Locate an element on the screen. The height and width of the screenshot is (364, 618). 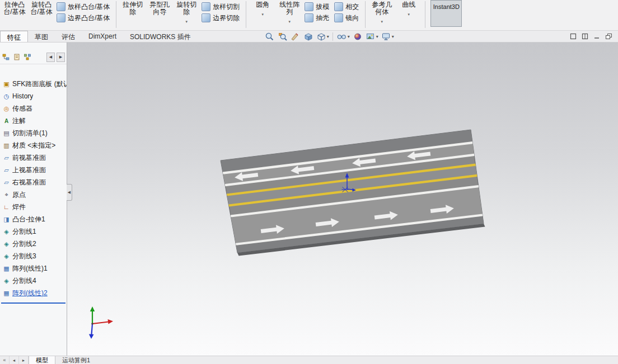
loft-boss-icon is located at coordinates (61, 7).